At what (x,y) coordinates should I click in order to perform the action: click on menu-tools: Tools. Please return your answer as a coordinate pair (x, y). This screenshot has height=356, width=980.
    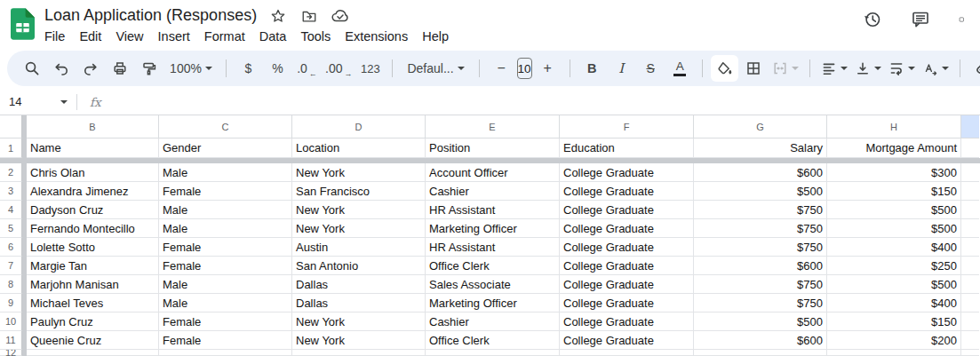
    Looking at the image, I should click on (315, 36).